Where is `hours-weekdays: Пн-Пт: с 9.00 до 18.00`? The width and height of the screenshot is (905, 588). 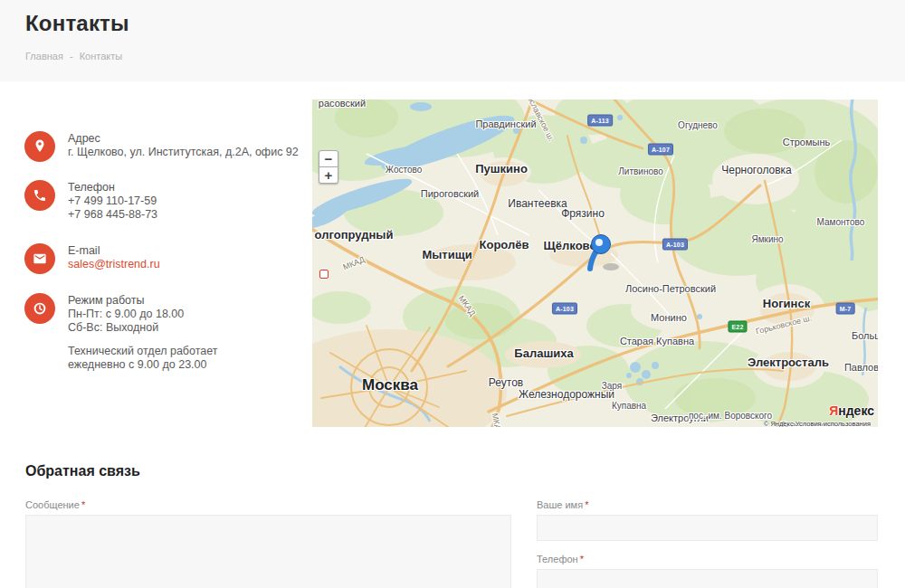
hours-weekdays: Пн-Пт: с 9.00 до 18.00 is located at coordinates (126, 315).